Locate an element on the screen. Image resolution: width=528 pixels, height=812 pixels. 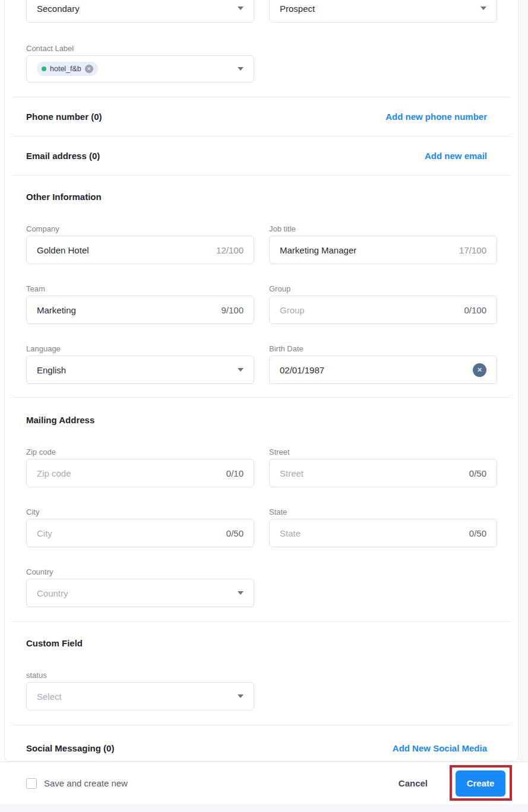
add-phone-link: Add new phone number is located at coordinates (441, 116).